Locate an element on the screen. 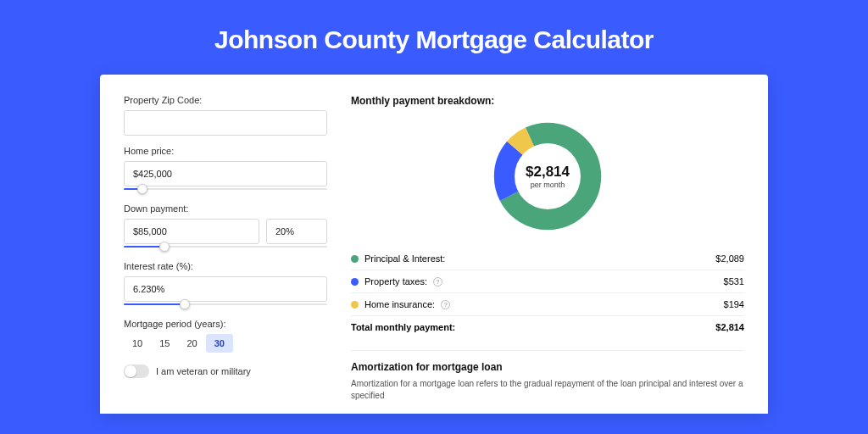 The height and width of the screenshot is (434, 868). home-price-label: Home price: is located at coordinates (225, 151).